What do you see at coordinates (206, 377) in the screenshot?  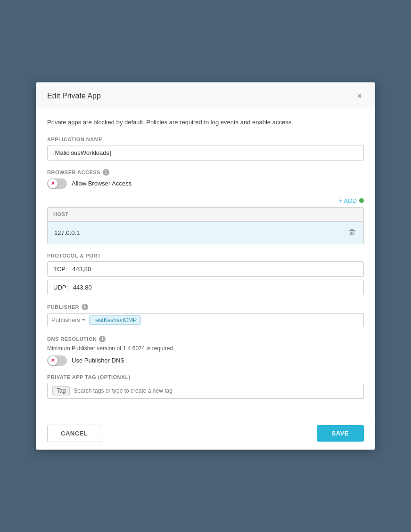 I see `private-app-tag-label: PRIVATE APP TAG (OPTIONAL)` at bounding box center [206, 377].